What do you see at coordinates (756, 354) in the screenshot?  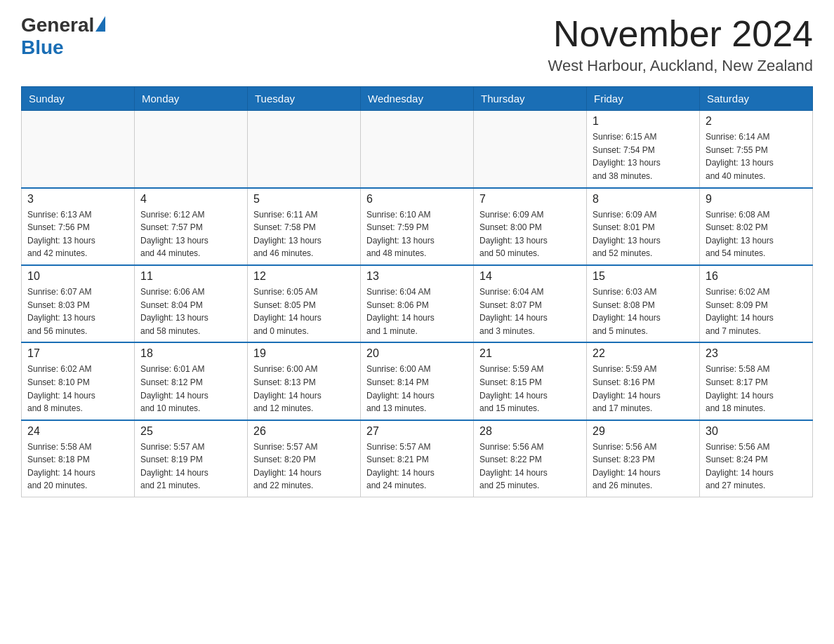 I see `day-number: 23` at bounding box center [756, 354].